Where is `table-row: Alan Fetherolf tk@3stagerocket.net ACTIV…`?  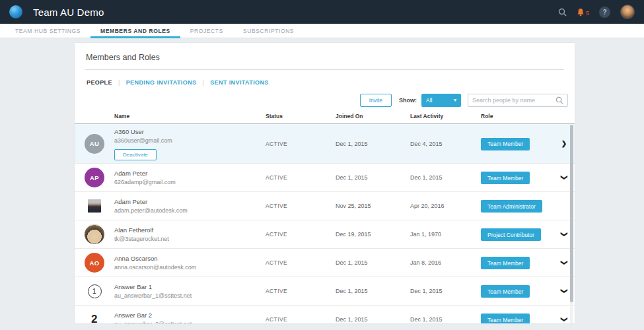 table-row: Alan Fetherolf tk@3stagerocket.net ACTIV… is located at coordinates (325, 235).